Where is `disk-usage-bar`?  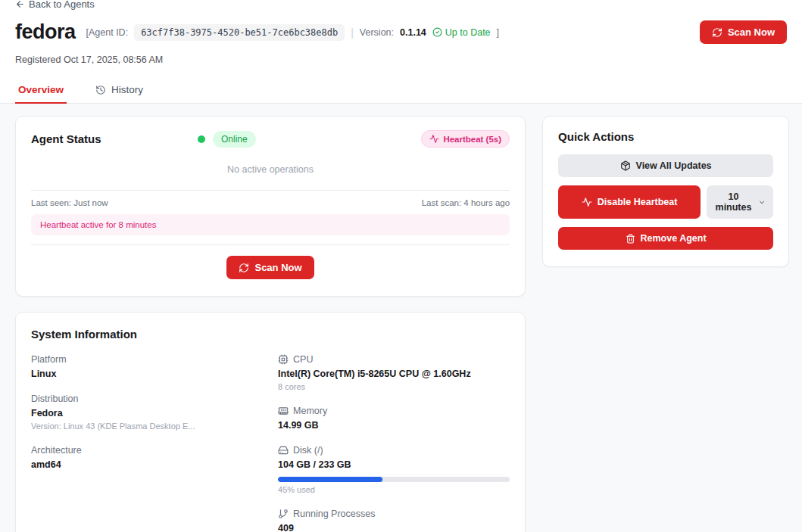
disk-usage-bar is located at coordinates (394, 480).